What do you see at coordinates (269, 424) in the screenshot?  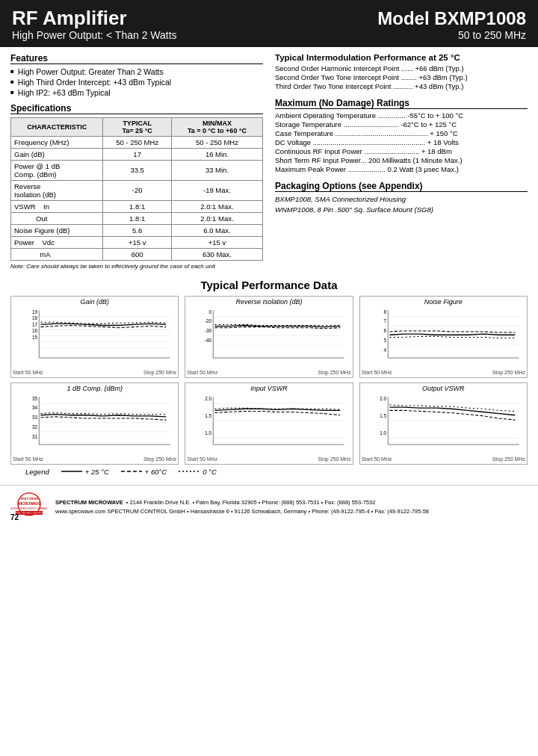 I see `input-vswr-svg: 2.0 1.5 1.0` at bounding box center [269, 424].